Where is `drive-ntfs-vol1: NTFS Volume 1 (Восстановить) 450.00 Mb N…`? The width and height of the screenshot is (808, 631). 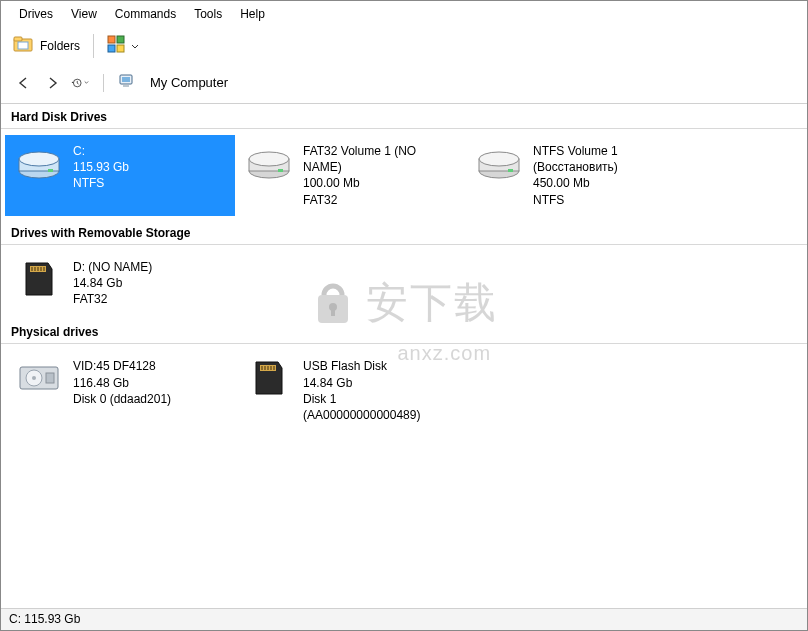 drive-ntfs-vol1: NTFS Volume 1 (Восстановить) 450.00 Mb N… is located at coordinates (580, 176).